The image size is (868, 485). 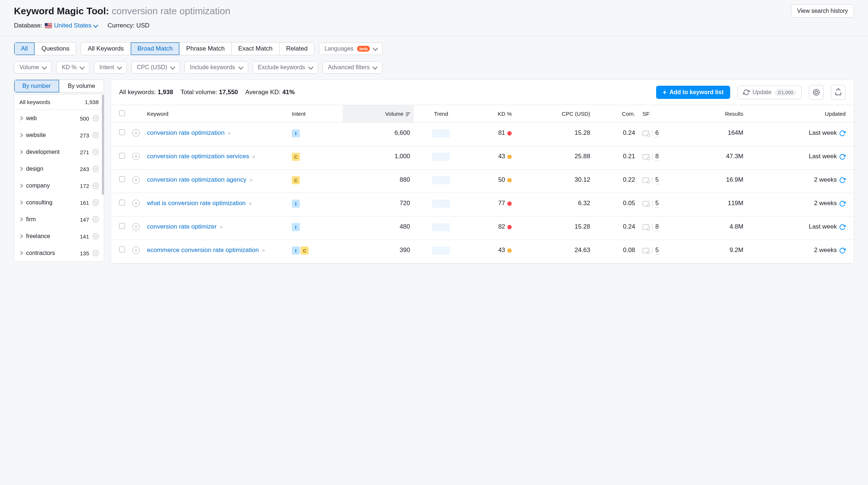 I want to click on update-button: Update 2/1,000, so click(x=770, y=92).